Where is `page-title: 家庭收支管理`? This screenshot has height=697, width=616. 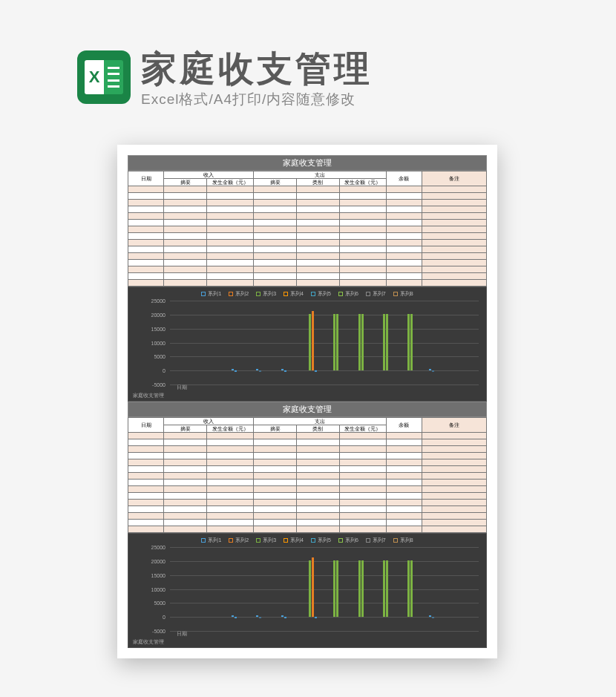
page-title: 家庭收支管理 is located at coordinates (257, 69).